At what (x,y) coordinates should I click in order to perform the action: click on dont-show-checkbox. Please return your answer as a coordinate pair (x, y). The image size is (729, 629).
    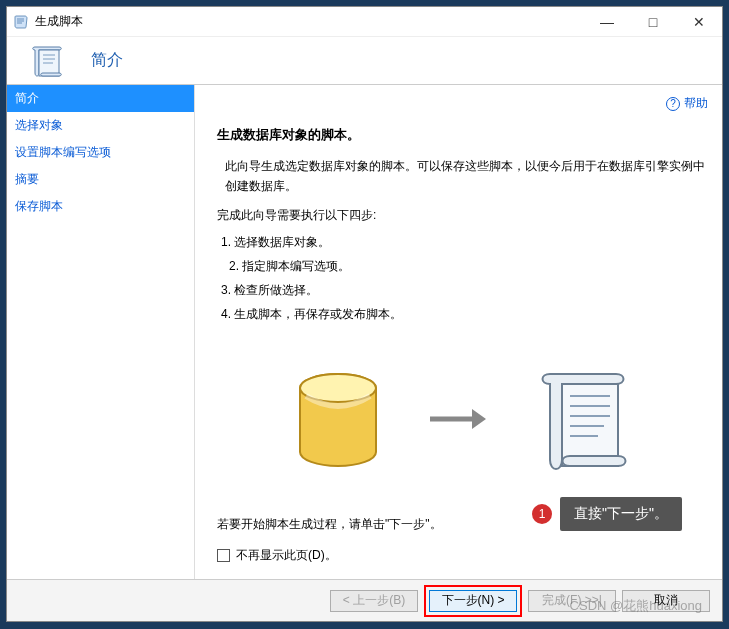
    Looking at the image, I should click on (224, 556).